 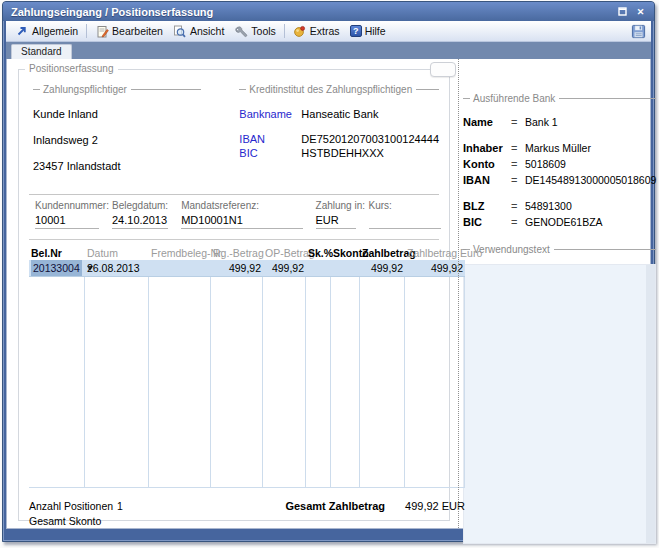 What do you see at coordinates (622, 12) in the screenshot?
I see `restore-icon` at bounding box center [622, 12].